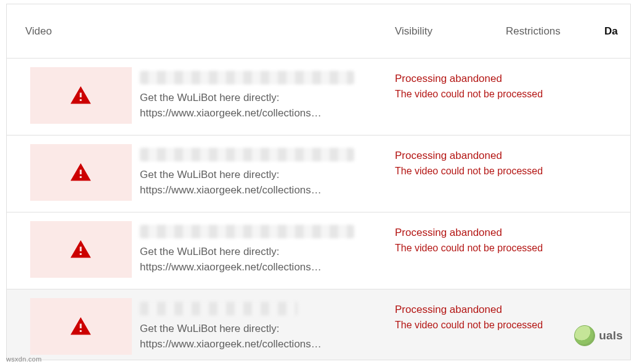 The width and height of the screenshot is (637, 364). I want to click on column-header-date: Da, so click(617, 31).